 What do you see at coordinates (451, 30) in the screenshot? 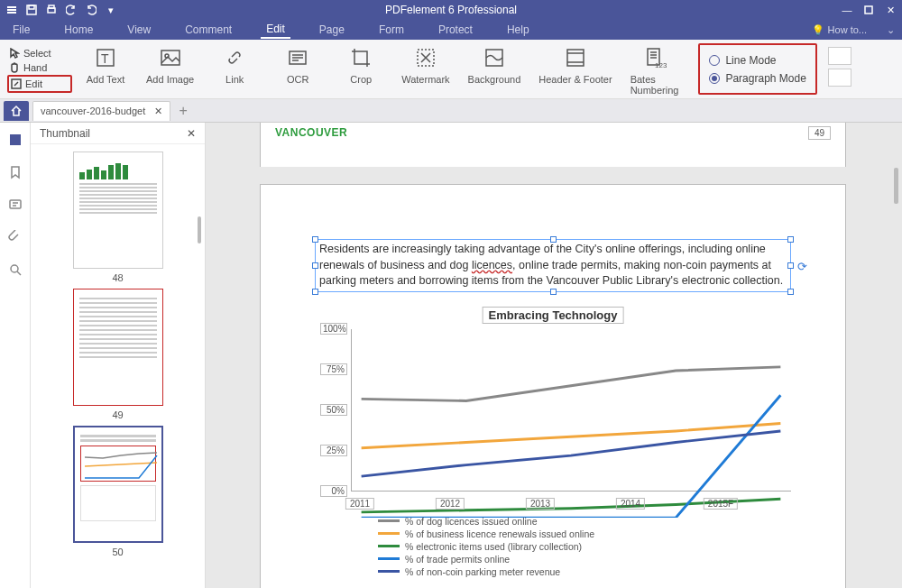
I see `menu-bar: FileHomeViewCommentEditPageFormProtectHe…` at bounding box center [451, 30].